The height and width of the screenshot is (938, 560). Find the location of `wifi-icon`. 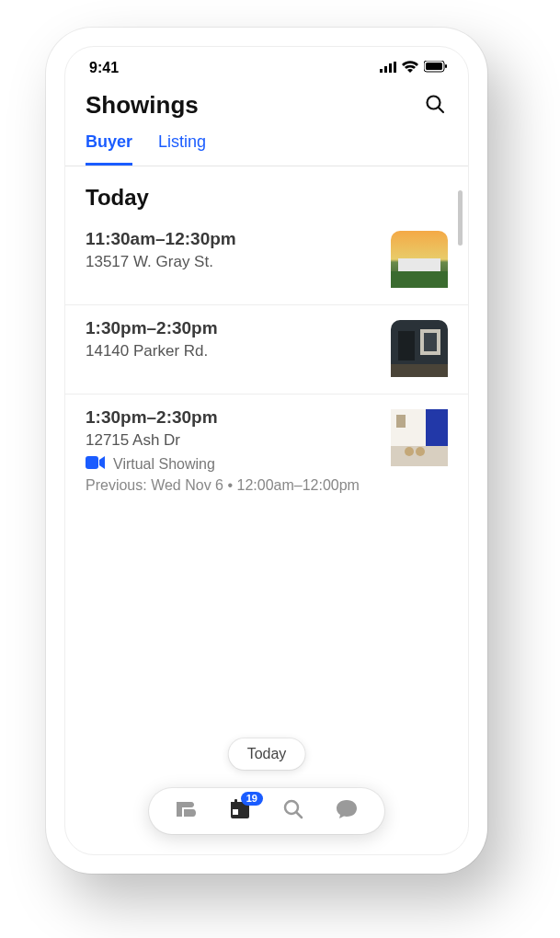

wifi-icon is located at coordinates (410, 68).